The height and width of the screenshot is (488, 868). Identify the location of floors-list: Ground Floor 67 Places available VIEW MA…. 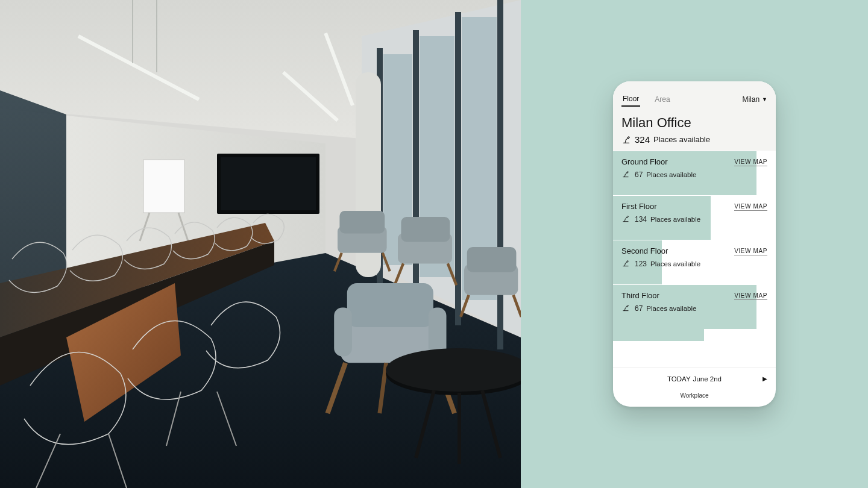
(694, 259).